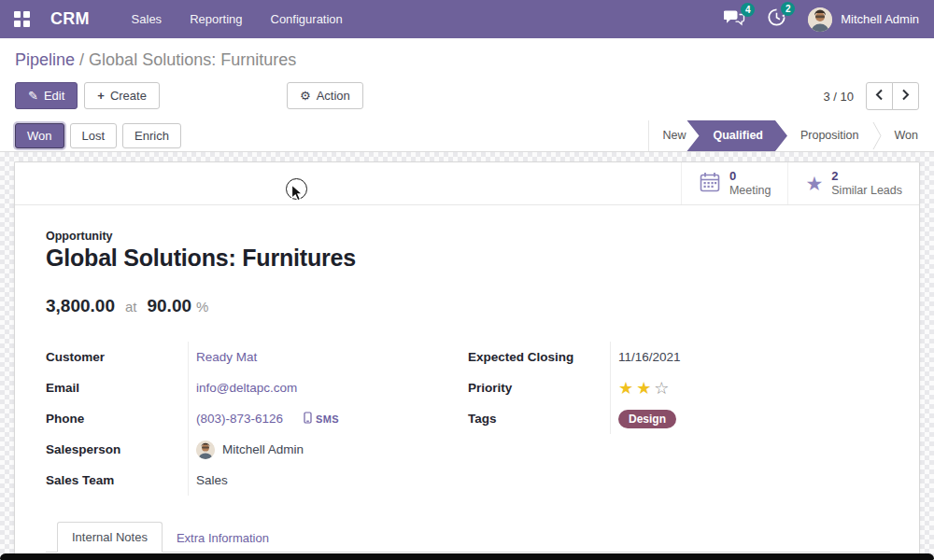 This screenshot has width=934, height=560. What do you see at coordinates (117, 480) in the screenshot?
I see `sales-team-label: Sales Team` at bounding box center [117, 480].